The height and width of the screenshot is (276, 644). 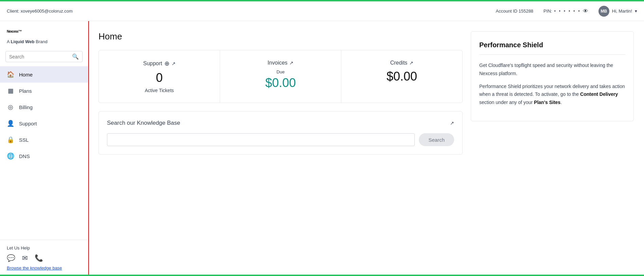 What do you see at coordinates (11, 107) in the screenshot?
I see `billing-icon: ◎` at bounding box center [11, 107].